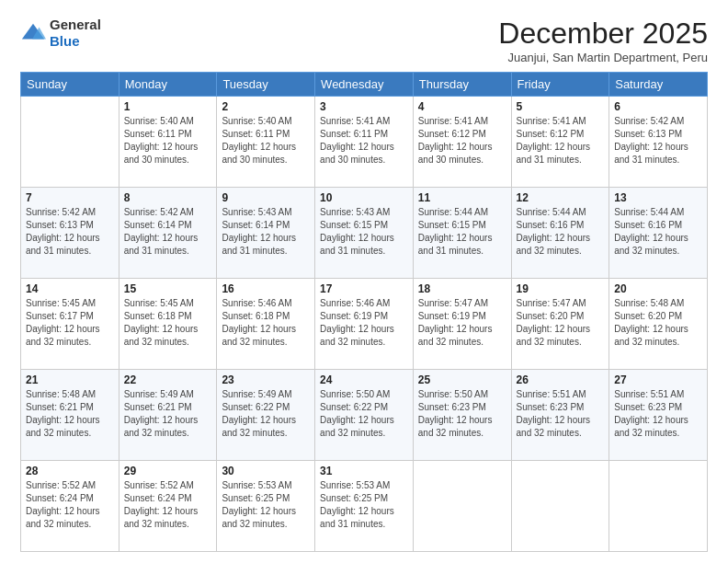 This screenshot has height=563, width=728. What do you see at coordinates (168, 414) in the screenshot?
I see `day-info: Sunrise: 5:49 AM Sunset: 6:21 PM Dayligh…` at bounding box center [168, 414].